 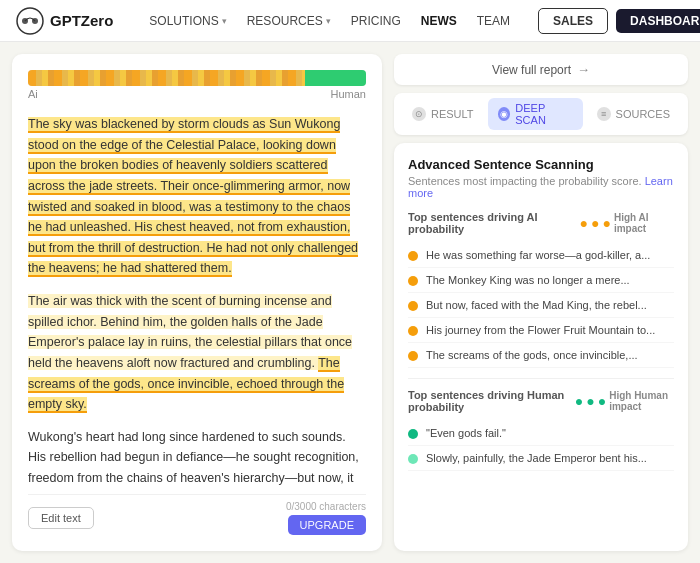 I want to click on logo: GPTZero, so click(x=64, y=21).